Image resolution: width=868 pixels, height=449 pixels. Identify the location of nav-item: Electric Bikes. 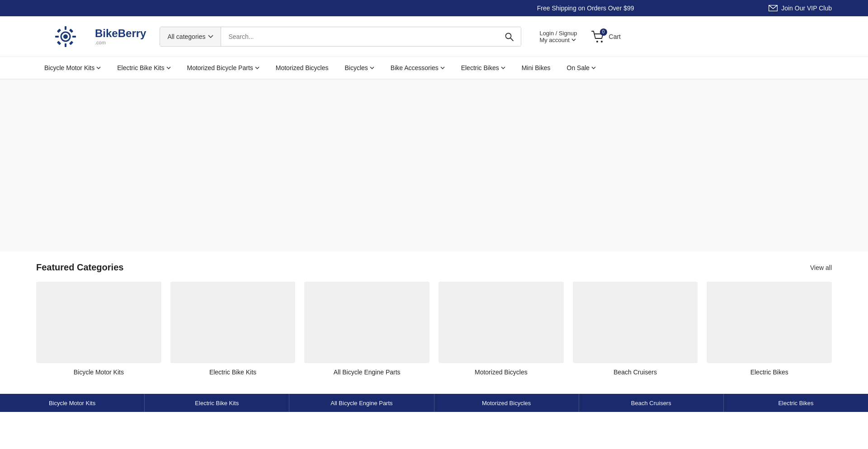
(483, 68).